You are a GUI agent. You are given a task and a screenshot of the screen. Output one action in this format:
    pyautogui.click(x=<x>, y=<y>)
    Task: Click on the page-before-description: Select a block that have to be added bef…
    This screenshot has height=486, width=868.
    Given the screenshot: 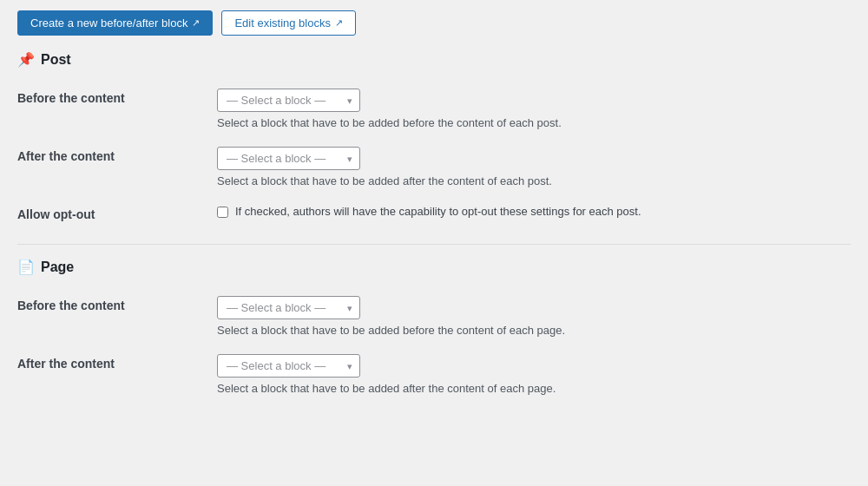 What is the action you would take?
    pyautogui.click(x=451, y=330)
    